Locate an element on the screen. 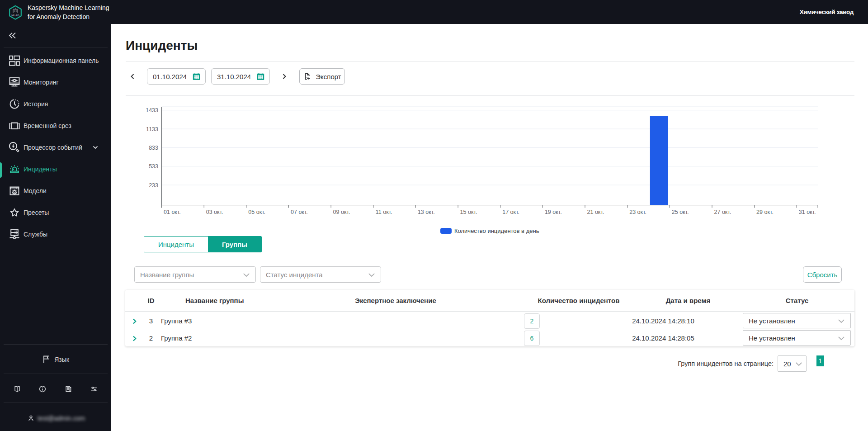  svg-text: 05 окт. is located at coordinates (257, 212).